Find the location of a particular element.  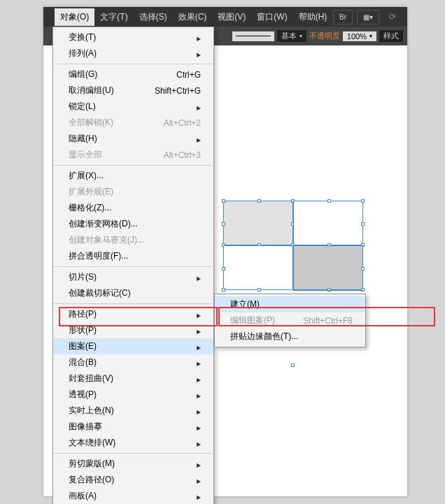

menu-bar: 对象(O) 文字(T) 选择(S) 效果(C) 视图(V) 窗口(W) 帮助(H… is located at coordinates (225, 17).